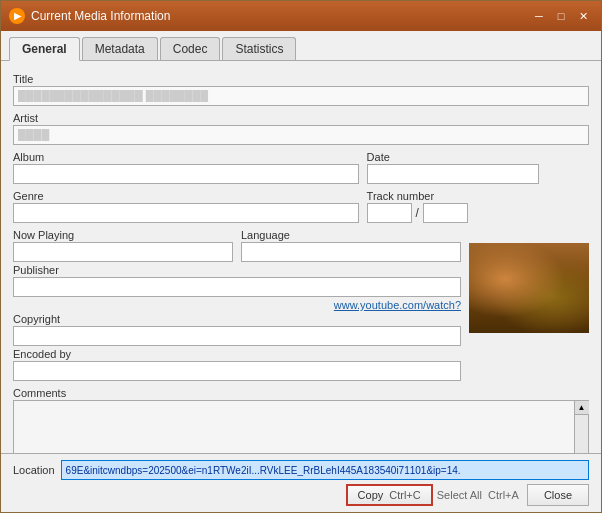 This screenshot has width=602, height=513. Describe the element at coordinates (123, 252) in the screenshot. I see `now-playing-input` at that location.